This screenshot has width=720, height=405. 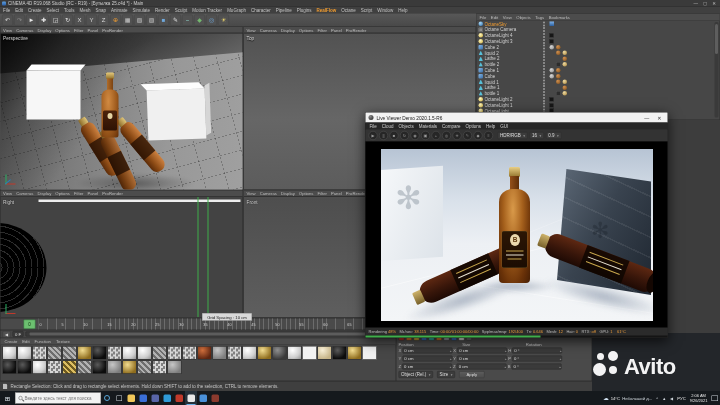 What do you see at coordinates (478, 136) in the screenshot?
I see `lv-clay-mode-icon: ◆` at bounding box center [478, 136].